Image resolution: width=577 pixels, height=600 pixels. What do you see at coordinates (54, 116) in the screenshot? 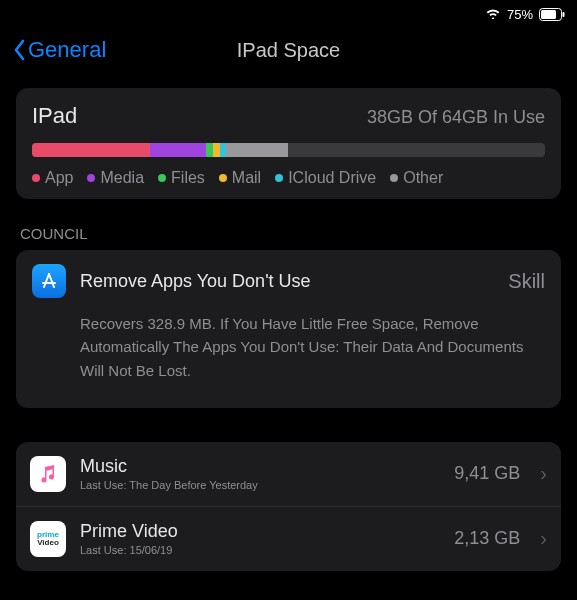
I see `storage-device-label: IPad` at bounding box center [54, 116].